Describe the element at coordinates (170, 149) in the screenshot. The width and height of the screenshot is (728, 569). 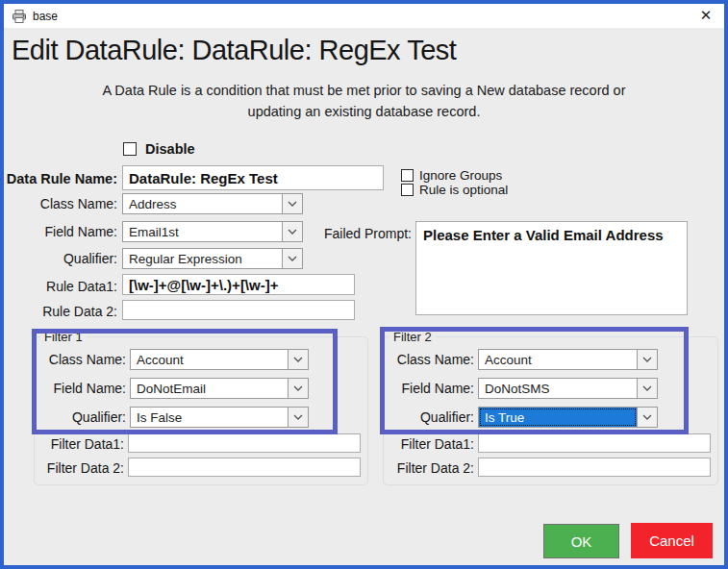
I see `disable-label: Disable` at that location.